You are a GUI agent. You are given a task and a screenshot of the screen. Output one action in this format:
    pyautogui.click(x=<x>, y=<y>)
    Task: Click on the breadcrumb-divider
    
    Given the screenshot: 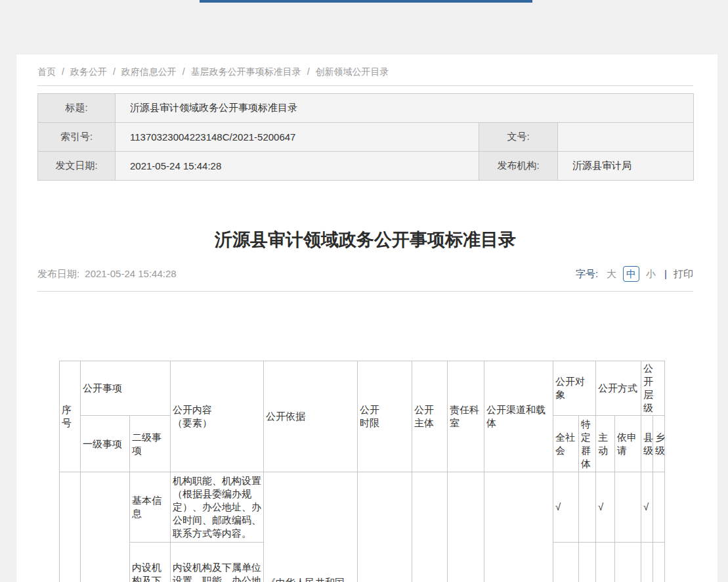 What is the action you would take?
    pyautogui.click(x=365, y=85)
    